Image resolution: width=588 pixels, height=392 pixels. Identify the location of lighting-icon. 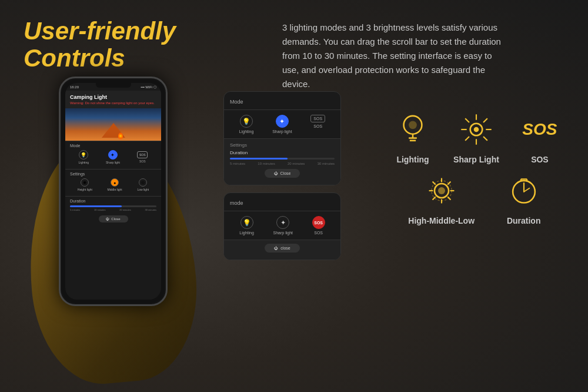
(413, 129).